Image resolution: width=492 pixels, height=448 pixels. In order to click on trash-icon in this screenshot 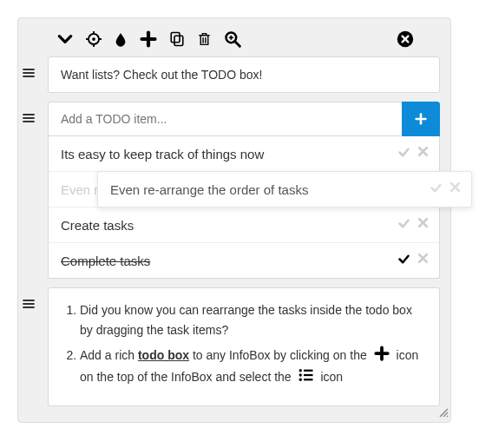, I will do `click(205, 39)`.